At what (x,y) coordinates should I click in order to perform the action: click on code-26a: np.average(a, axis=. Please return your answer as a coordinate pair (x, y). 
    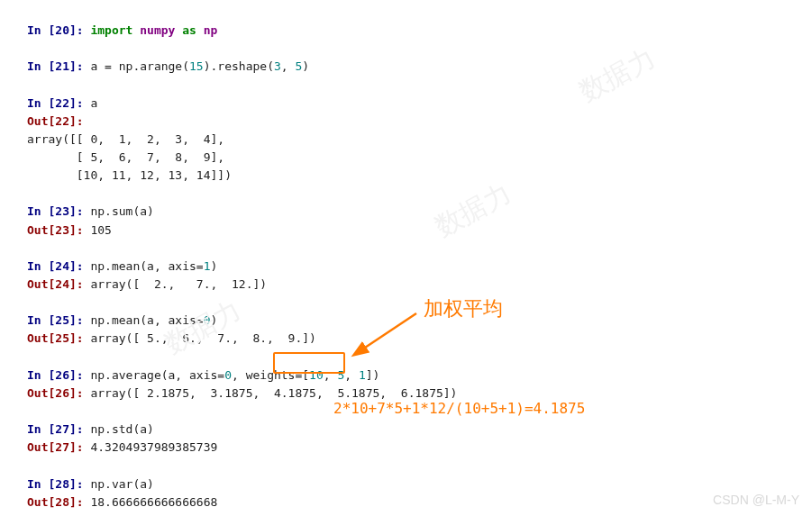
    Looking at the image, I should click on (157, 375).